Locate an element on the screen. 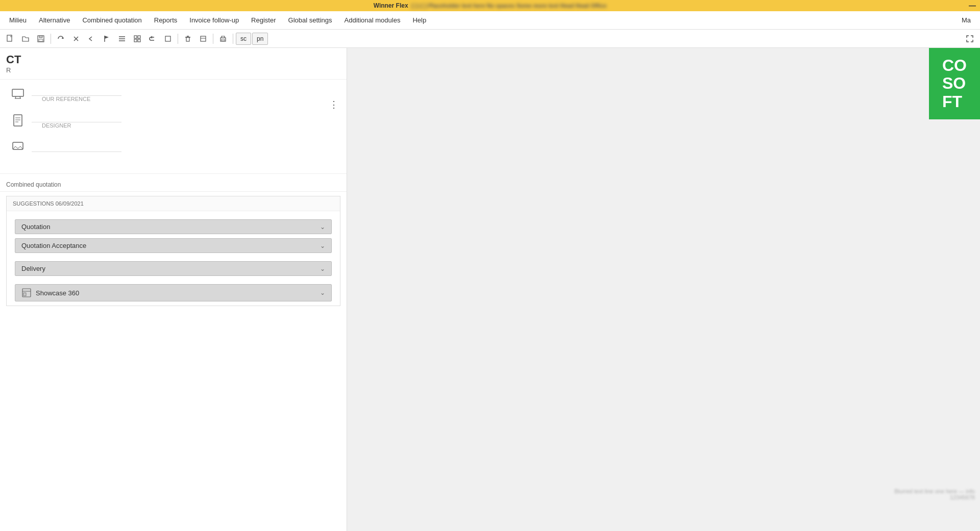  suggestions-header: SUGGESTIONS 06/09/2021 is located at coordinates (174, 204).